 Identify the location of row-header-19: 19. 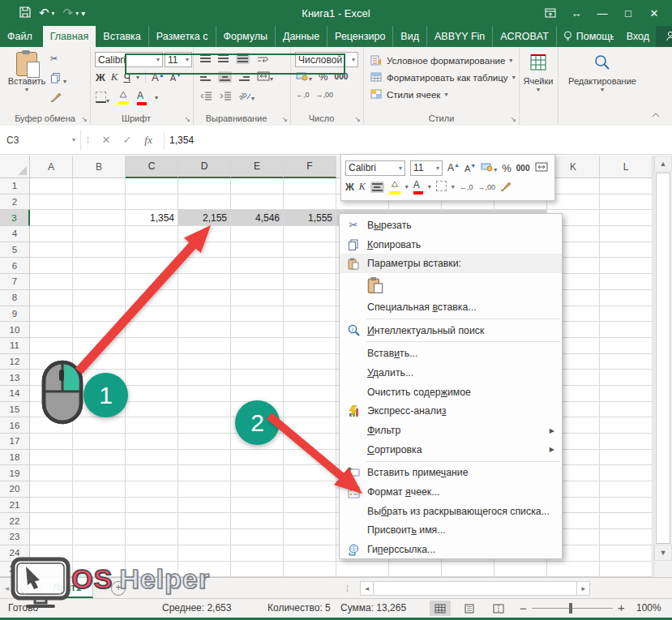
(15, 473).